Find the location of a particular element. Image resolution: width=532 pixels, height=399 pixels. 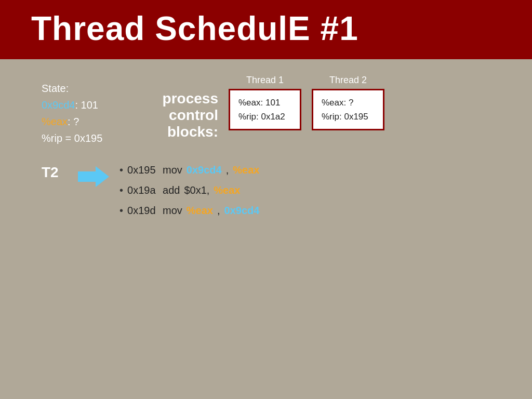

arrow-icon is located at coordinates (94, 177).